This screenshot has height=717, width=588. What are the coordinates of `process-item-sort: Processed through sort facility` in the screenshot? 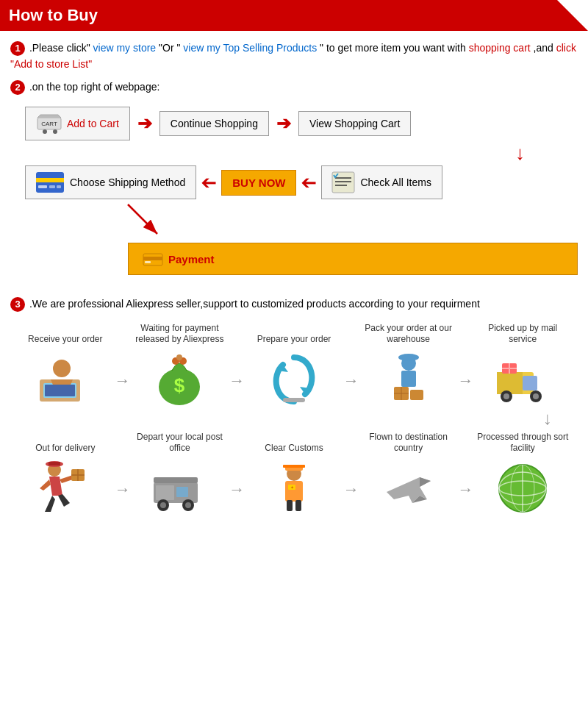 It's located at (523, 473).